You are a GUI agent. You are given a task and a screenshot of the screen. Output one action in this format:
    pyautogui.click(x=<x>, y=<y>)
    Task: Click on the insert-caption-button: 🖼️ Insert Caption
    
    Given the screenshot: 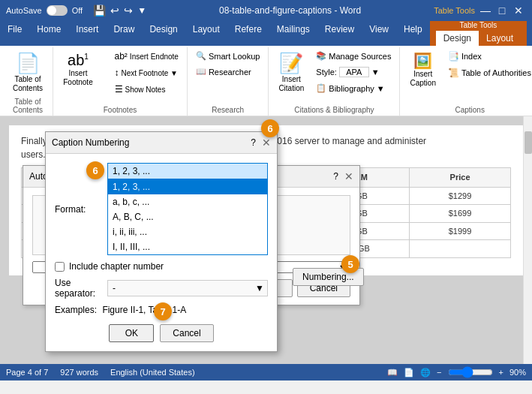 What is the action you would take?
    pyautogui.click(x=422, y=70)
    